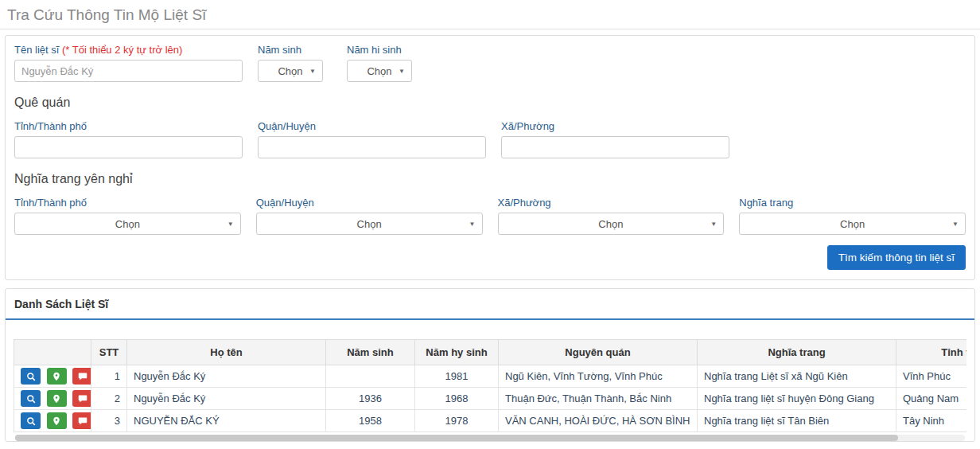 Image resolution: width=980 pixels, height=449 pixels. Describe the element at coordinates (379, 49) in the screenshot. I see `death-year-label: Năm hi sinh` at that location.